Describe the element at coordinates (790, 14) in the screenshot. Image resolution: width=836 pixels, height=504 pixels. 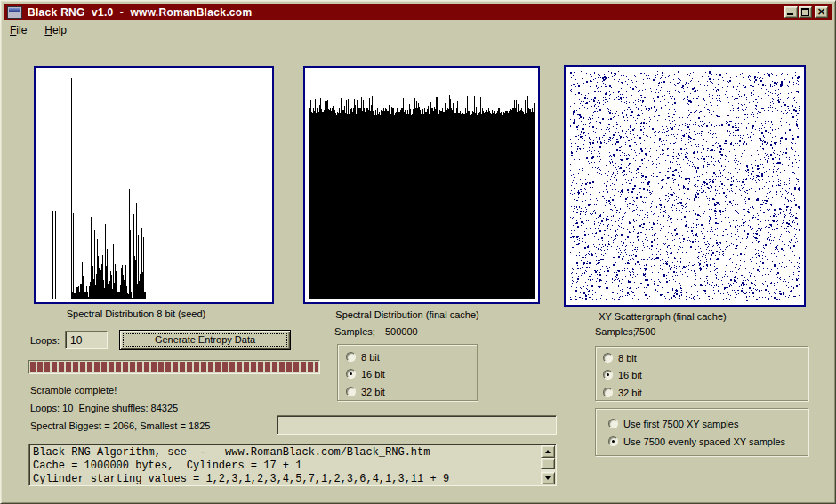
I see `minimize-icon` at that location.